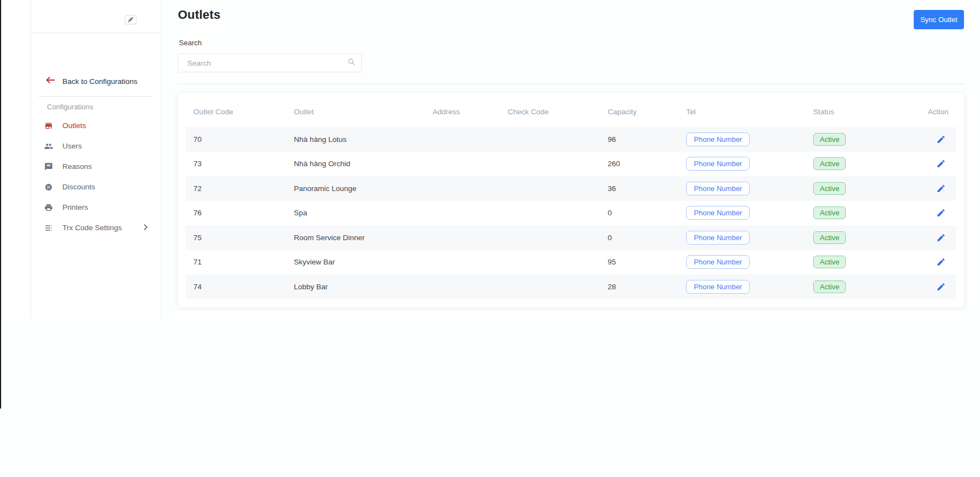 The image size is (980, 477). I want to click on search-icon, so click(351, 63).